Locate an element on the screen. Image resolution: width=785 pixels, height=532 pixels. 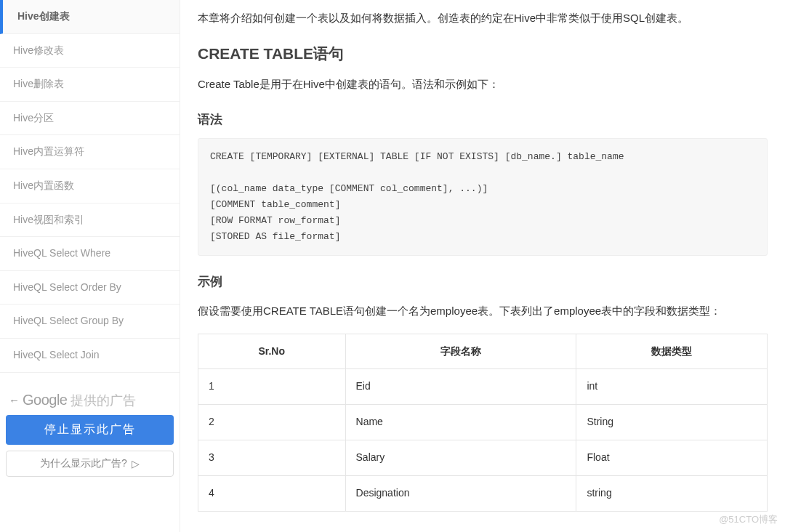
sidebar-item-label: Hive创建表 is located at coordinates (44, 16).